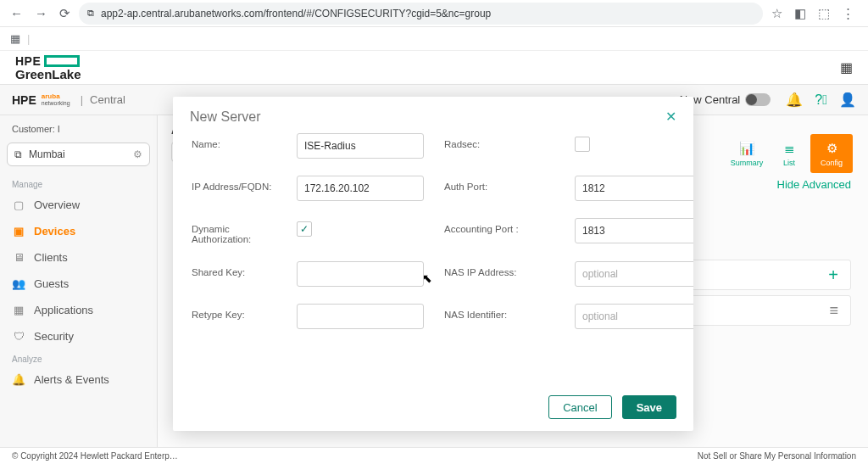 This screenshot has height=464, width=868. Describe the element at coordinates (580, 407) in the screenshot. I see `cancel-label: Cancel` at that location.